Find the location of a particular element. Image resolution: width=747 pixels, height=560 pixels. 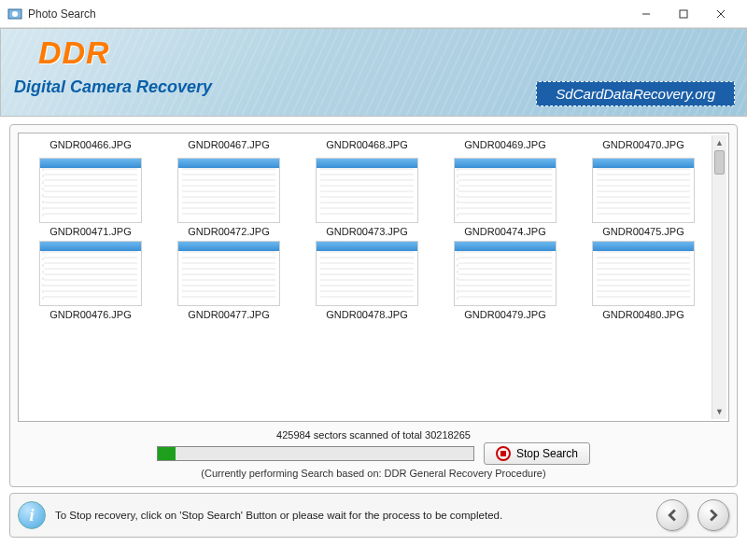

scroll-thumb is located at coordinates (719, 162).